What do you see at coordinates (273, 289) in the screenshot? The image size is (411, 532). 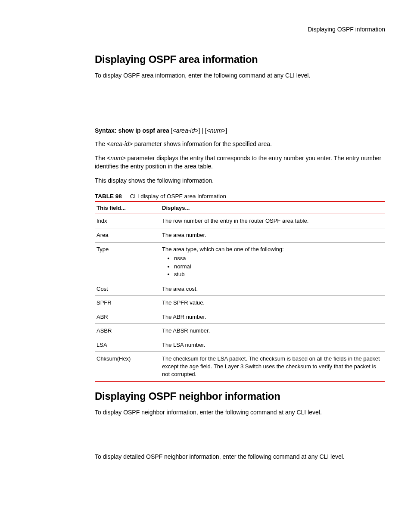 I see `cell-displays: The area cost.` at bounding box center [273, 289].